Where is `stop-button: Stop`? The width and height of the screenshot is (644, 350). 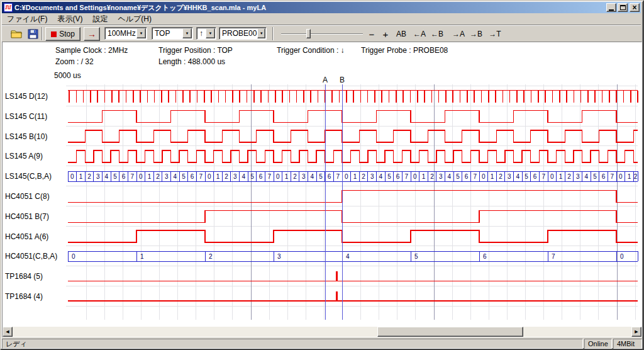
stop-button: Stop is located at coordinates (63, 34).